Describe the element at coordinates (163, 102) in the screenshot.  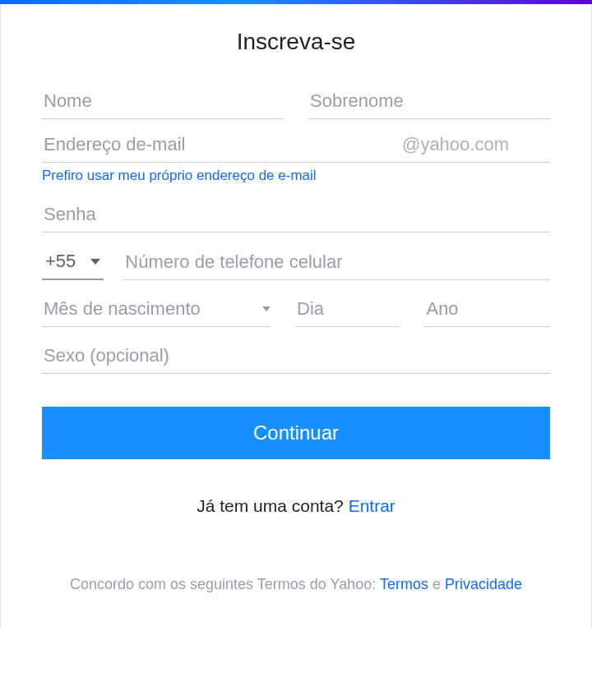
I see `first-name-input` at that location.